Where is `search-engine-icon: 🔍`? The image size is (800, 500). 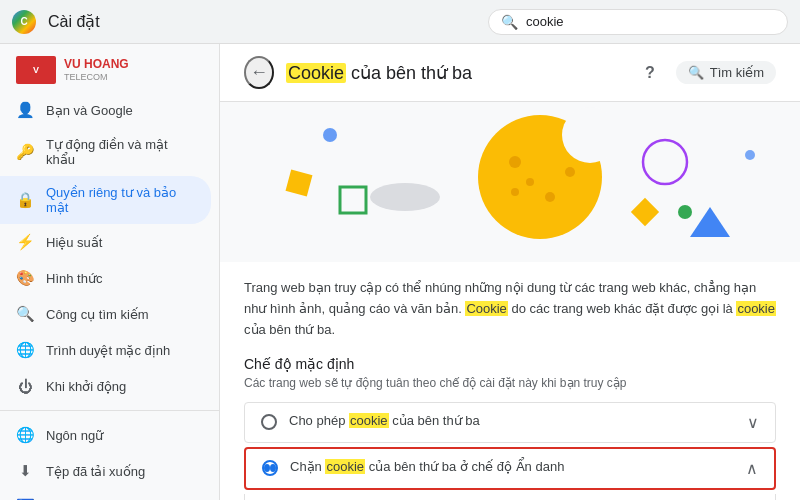
search-engine-icon: 🔍 is located at coordinates (25, 314).